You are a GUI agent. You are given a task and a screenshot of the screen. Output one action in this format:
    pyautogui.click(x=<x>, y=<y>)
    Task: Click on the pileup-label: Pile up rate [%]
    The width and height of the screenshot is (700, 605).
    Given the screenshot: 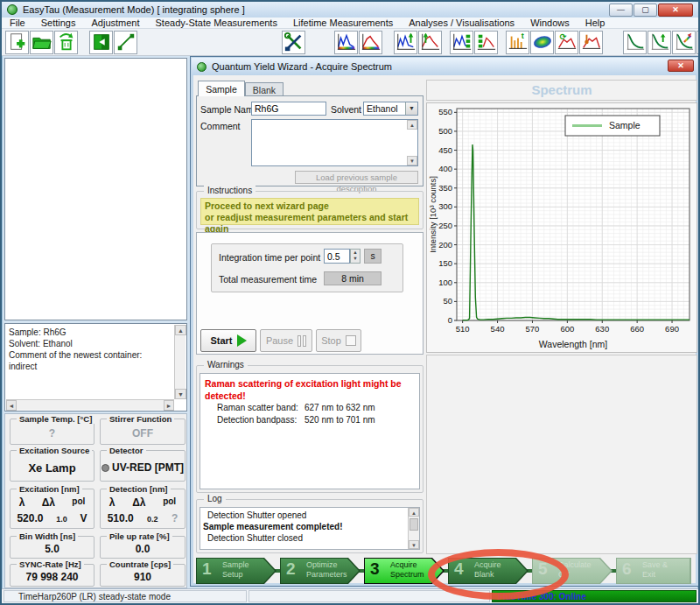 What is the action you would take?
    pyautogui.click(x=140, y=536)
    